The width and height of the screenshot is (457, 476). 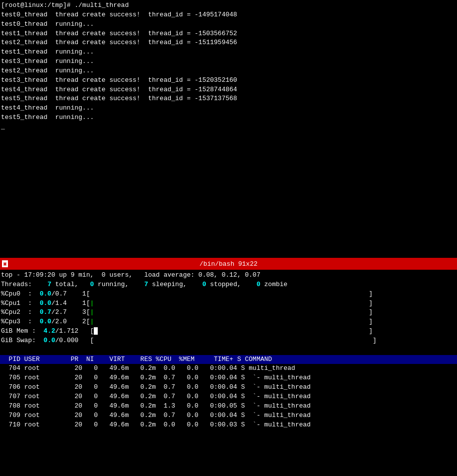 What do you see at coordinates (228, 285) in the screenshot?
I see `threads-line: Threads: 7 total, 0 running, 7 sleeping,…` at bounding box center [228, 285].